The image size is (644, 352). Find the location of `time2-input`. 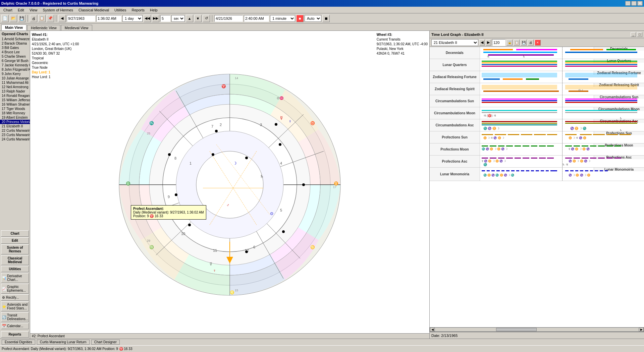

time2-input is located at coordinates (256, 18).